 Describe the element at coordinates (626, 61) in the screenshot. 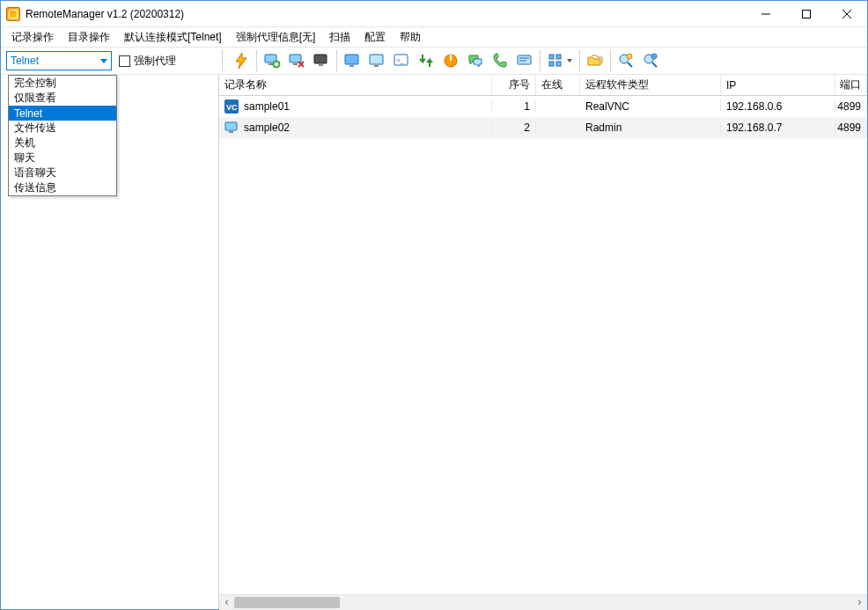

I see `scan-local-icon` at that location.